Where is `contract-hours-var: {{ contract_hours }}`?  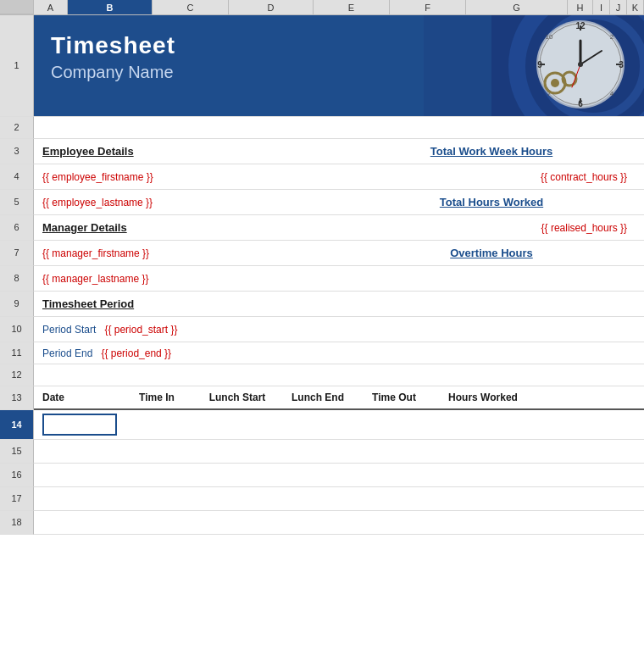
contract-hours-var: {{ contract_hours }} is located at coordinates (491, 177).